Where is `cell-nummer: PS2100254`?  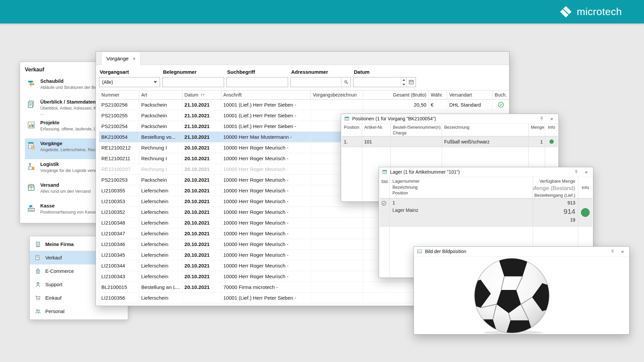 cell-nummer: PS2100254 is located at coordinates (119, 126).